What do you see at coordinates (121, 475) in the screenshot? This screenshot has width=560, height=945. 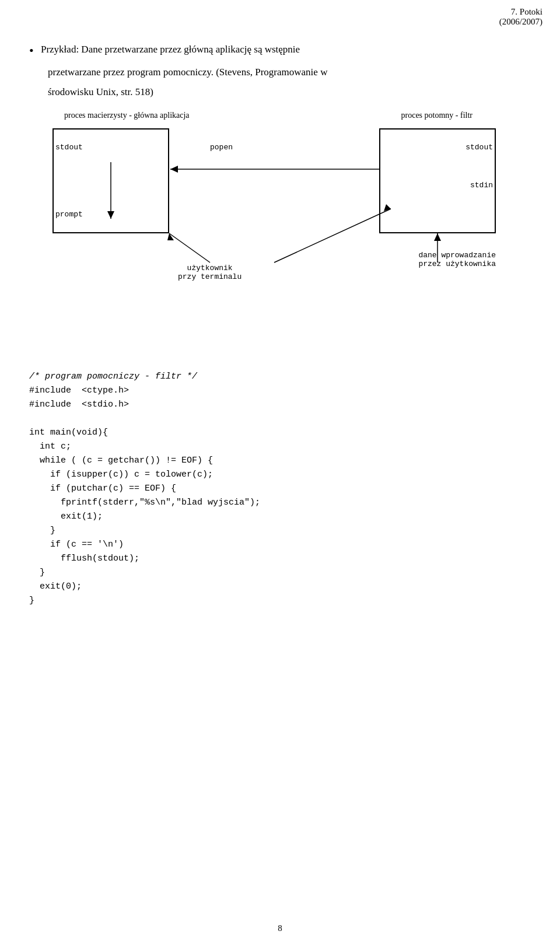 I see `code-if1: if (isupper(c)) c = tolower(c);` at bounding box center [121, 475].